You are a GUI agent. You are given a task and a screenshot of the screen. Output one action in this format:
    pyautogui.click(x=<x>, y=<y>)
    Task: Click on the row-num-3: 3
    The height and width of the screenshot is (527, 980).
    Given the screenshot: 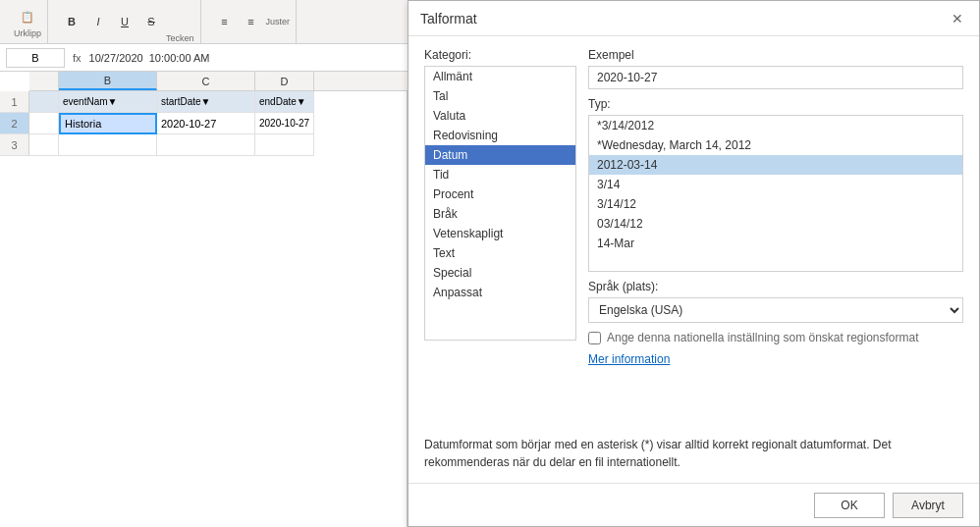 What is the action you would take?
    pyautogui.click(x=15, y=145)
    